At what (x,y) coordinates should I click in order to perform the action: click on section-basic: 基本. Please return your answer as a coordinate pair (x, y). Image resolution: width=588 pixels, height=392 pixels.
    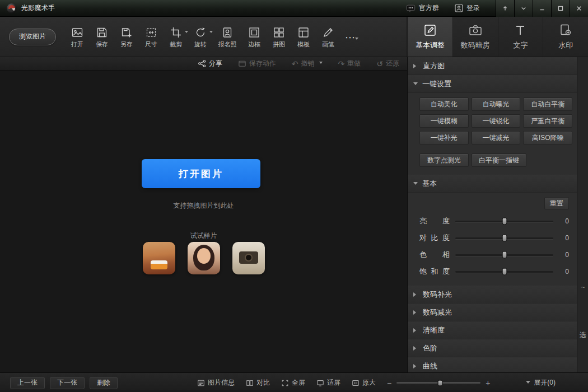
    Looking at the image, I should click on (492, 184).